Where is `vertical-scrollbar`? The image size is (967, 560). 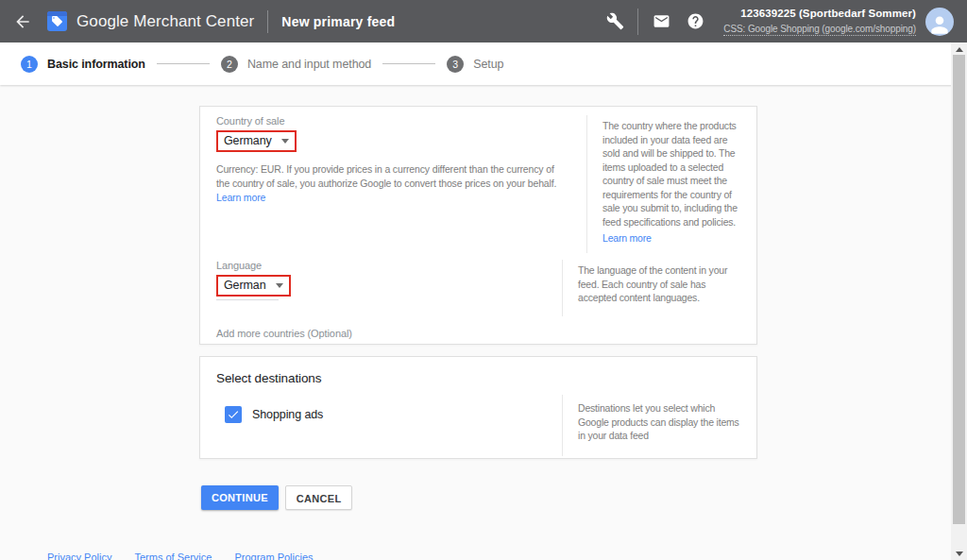 vertical-scrollbar is located at coordinates (959, 301).